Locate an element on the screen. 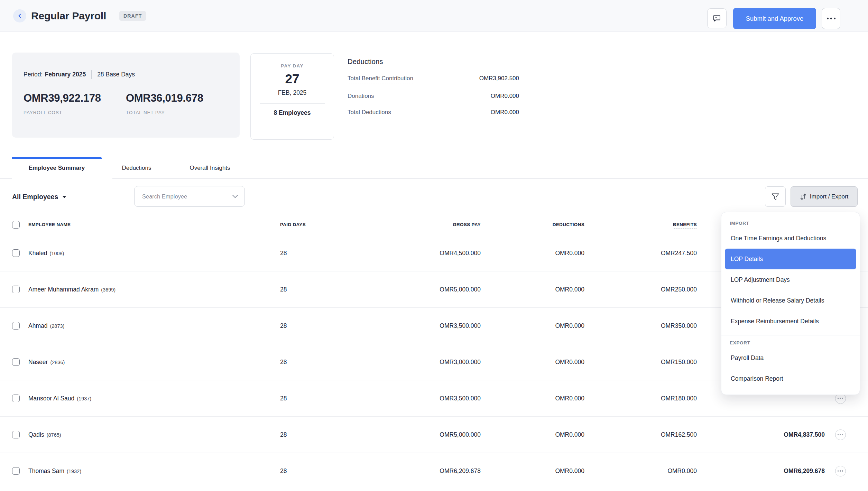 This screenshot has height=491, width=868. employee-id: (2836) is located at coordinates (57, 362).